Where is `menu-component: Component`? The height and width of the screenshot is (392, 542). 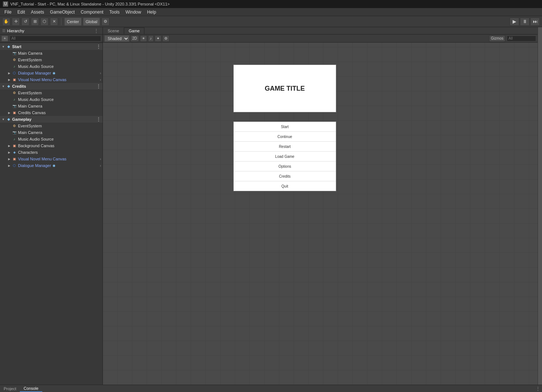
menu-component: Component is located at coordinates (92, 12).